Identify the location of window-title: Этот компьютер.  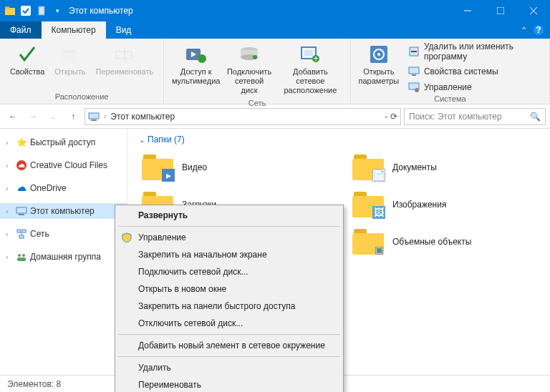
(101, 11).